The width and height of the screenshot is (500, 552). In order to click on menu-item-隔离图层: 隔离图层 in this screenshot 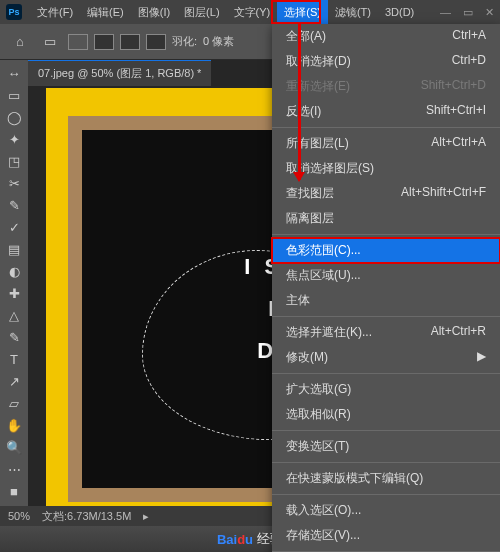, I will do `click(386, 218)`.